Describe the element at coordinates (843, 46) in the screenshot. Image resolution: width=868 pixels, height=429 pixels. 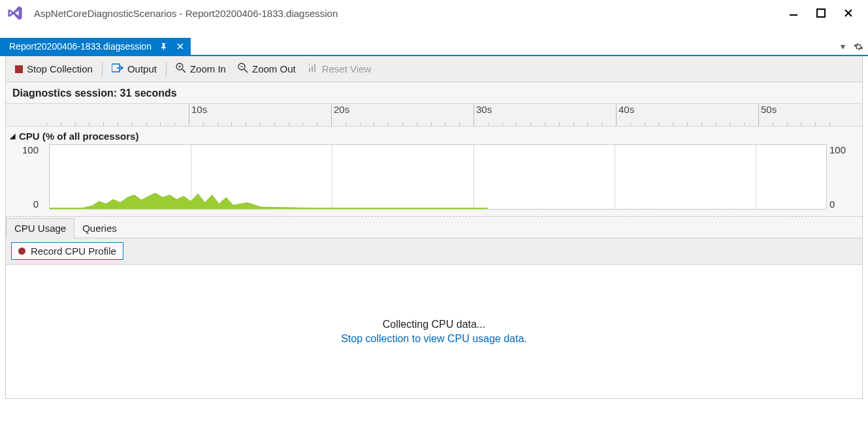
I see `tab-overflow-icon: ▾` at that location.